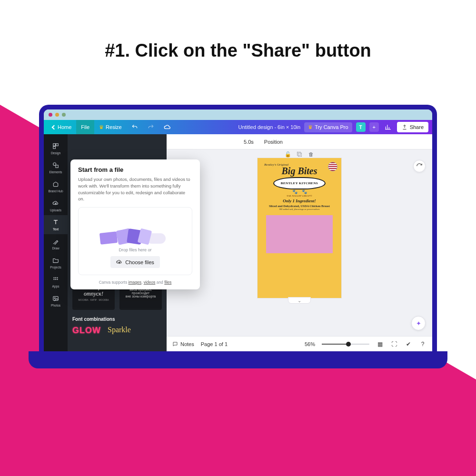 The width and height of the screenshot is (476, 476). Describe the element at coordinates (168, 127) in the screenshot. I see `cloud-sync-button` at that location.